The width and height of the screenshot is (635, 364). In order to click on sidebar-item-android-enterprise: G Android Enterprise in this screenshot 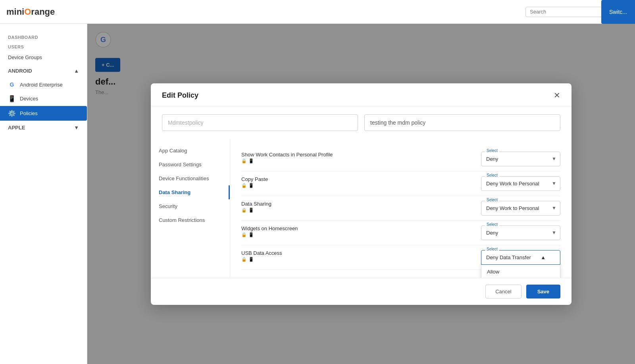, I will do `click(44, 85)`.